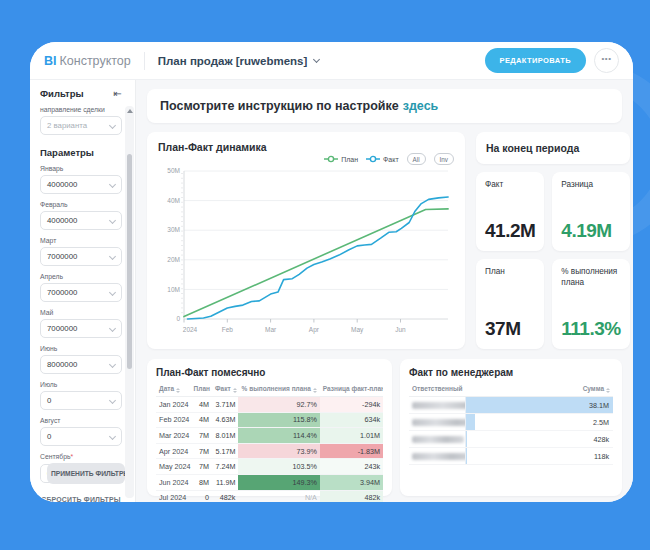 This screenshot has width=650, height=550. I want to click on chart-legend: ПланФактAllInv, so click(389, 159).